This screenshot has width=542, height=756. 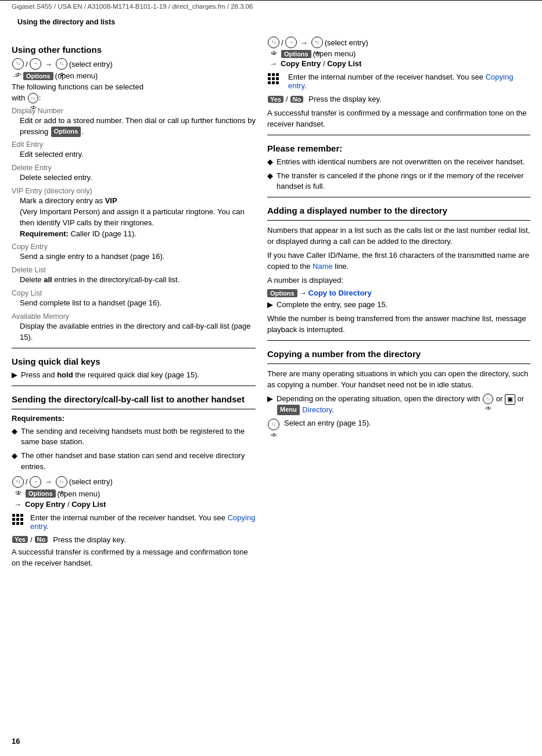 I want to click on nav-icon-left-2: ↑↓◁▷, so click(x=18, y=482).